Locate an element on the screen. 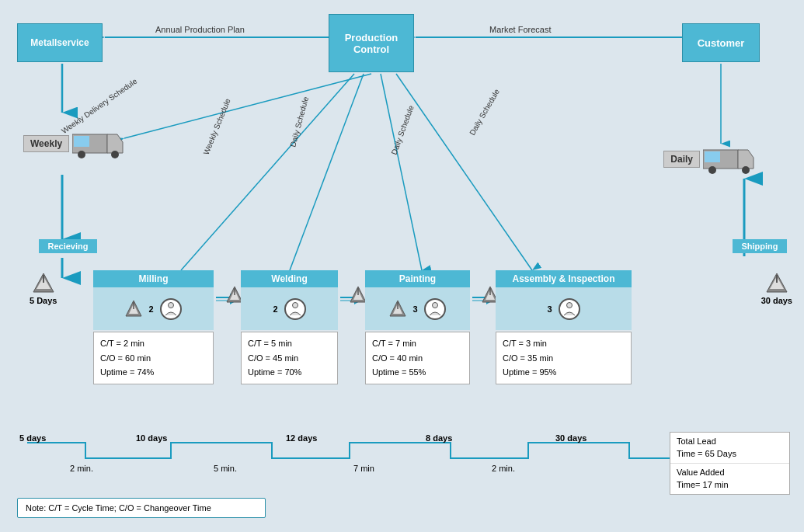 The width and height of the screenshot is (804, 532). welding-body: 2 is located at coordinates (289, 309).